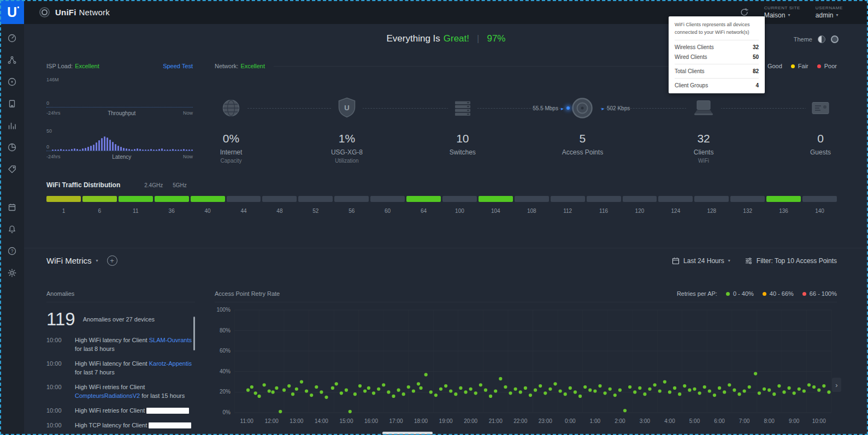  I want to click on anomaly-list: 10:00High WiFi latency for Client SLAM-O…, so click(121, 384).